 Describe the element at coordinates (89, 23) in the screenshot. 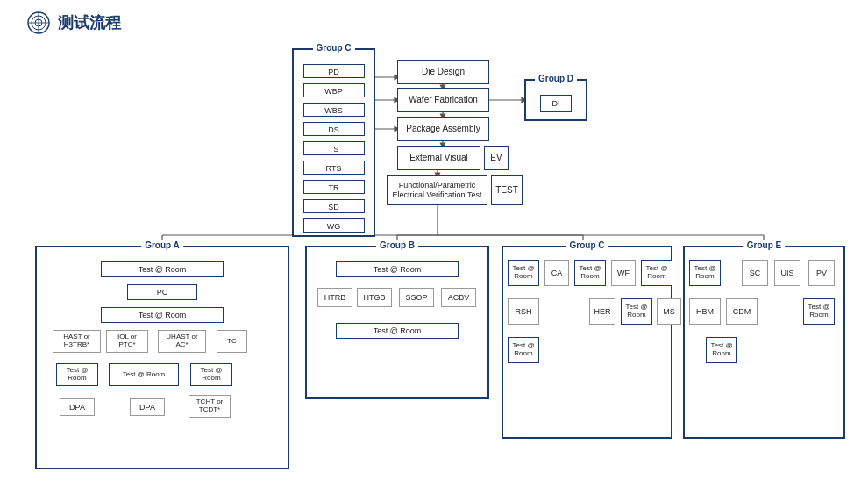

I see `title-text: 测试流程` at that location.